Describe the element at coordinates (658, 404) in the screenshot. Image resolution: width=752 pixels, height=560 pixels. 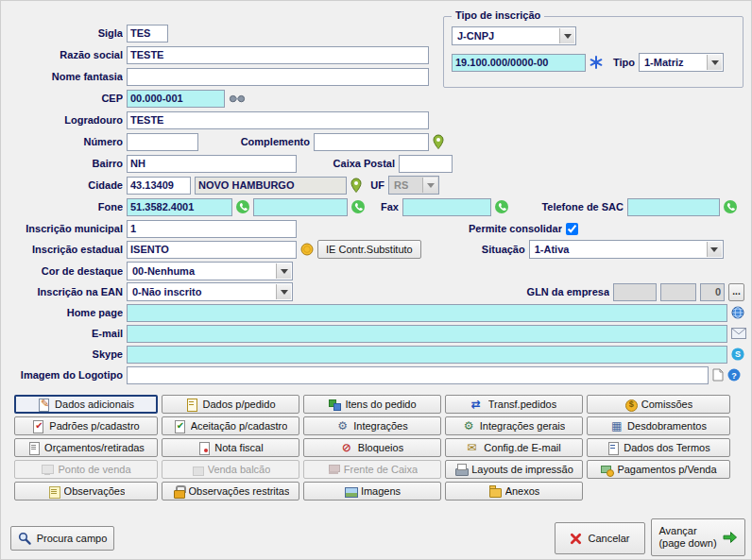
I see `comissoes-button: Comissões` at that location.